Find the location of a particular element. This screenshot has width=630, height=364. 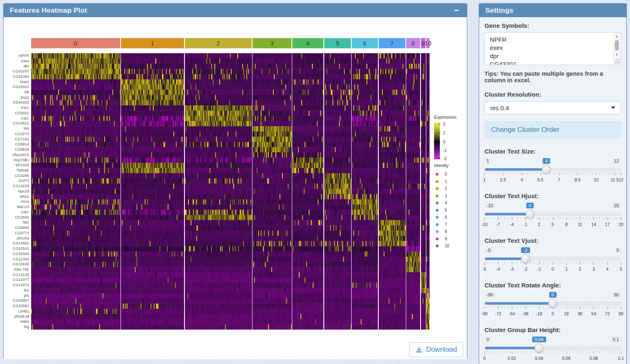

download-button: Download is located at coordinates (436, 350).